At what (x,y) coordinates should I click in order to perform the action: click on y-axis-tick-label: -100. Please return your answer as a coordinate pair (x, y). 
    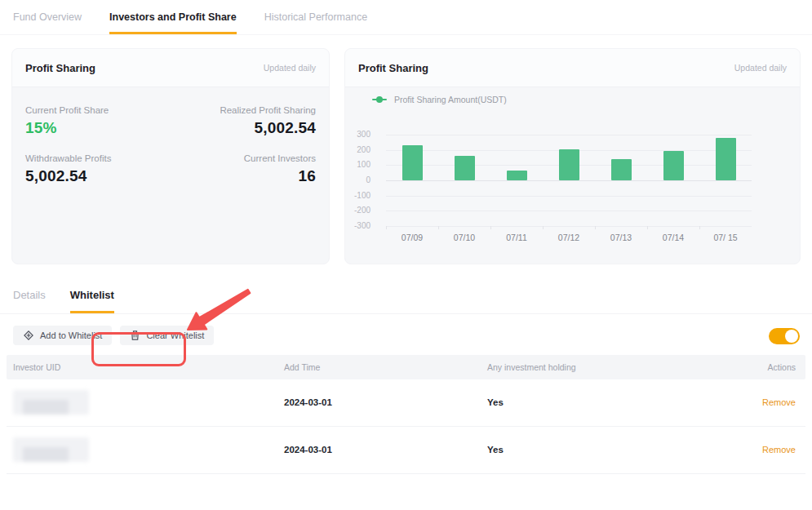
    Looking at the image, I should click on (357, 196).